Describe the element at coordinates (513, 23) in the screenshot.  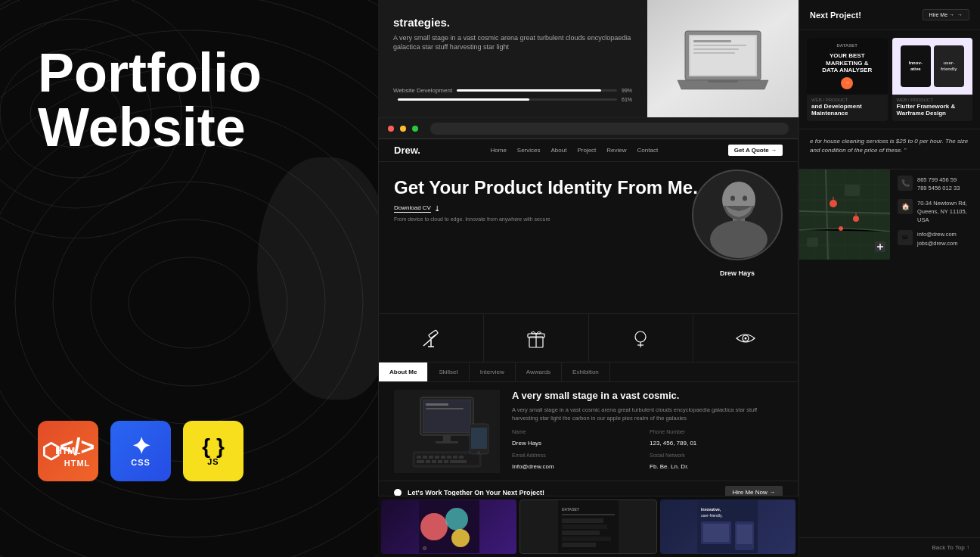
I see `strategy-headline: strategies.` at that location.